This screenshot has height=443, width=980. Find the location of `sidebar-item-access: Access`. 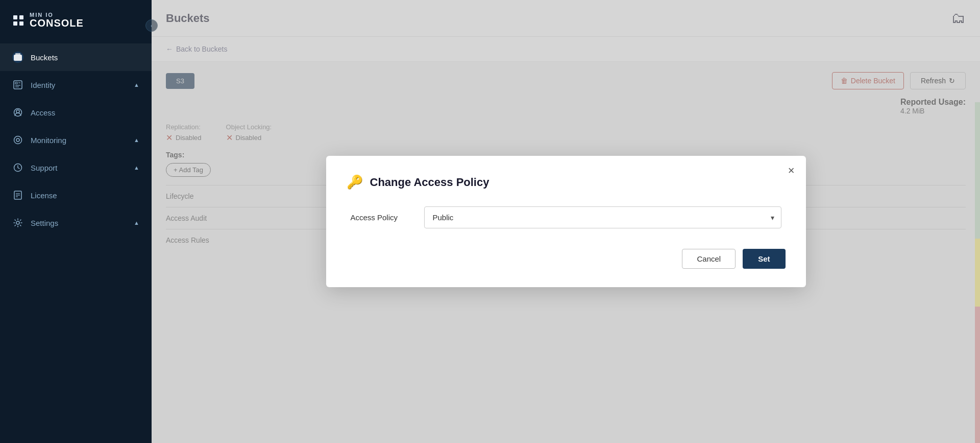

sidebar-item-access: Access is located at coordinates (76, 112).